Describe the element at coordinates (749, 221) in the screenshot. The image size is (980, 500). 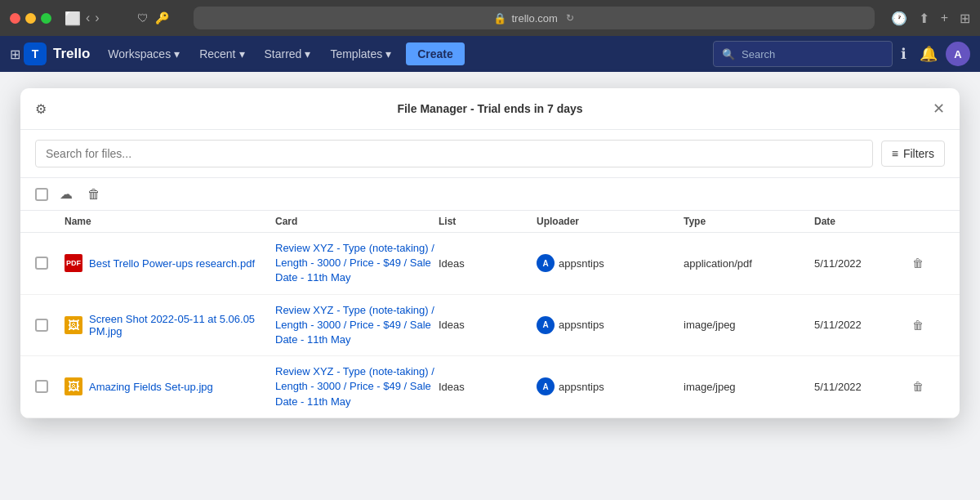
I see `col-type-header: Type` at that location.